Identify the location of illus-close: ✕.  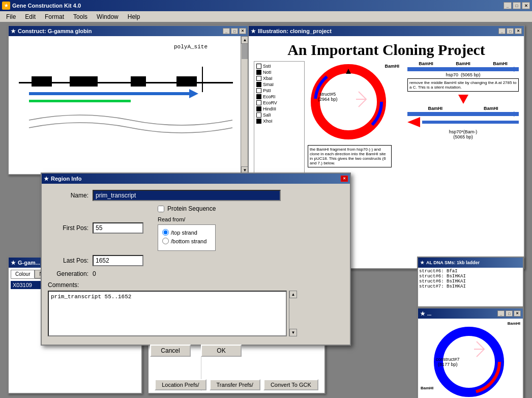
(518, 31).